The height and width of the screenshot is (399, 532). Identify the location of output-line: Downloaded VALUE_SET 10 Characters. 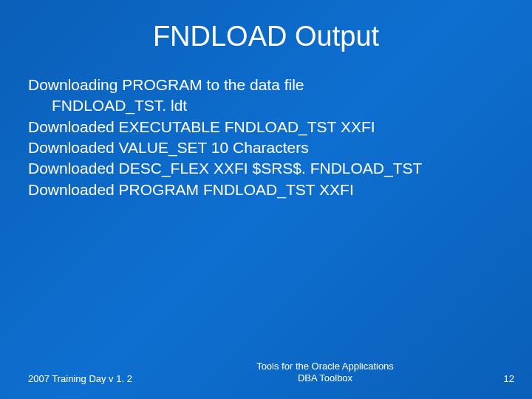
(266, 148).